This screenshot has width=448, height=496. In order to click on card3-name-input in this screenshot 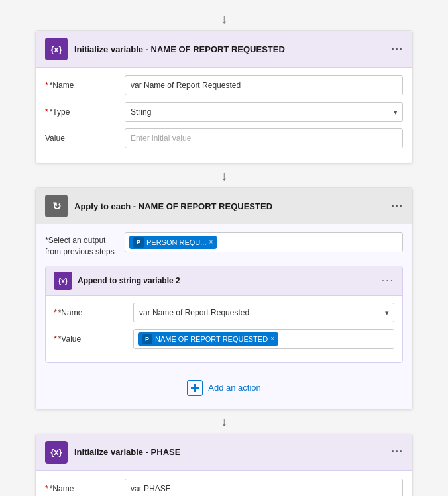, I will do `click(264, 487)`.